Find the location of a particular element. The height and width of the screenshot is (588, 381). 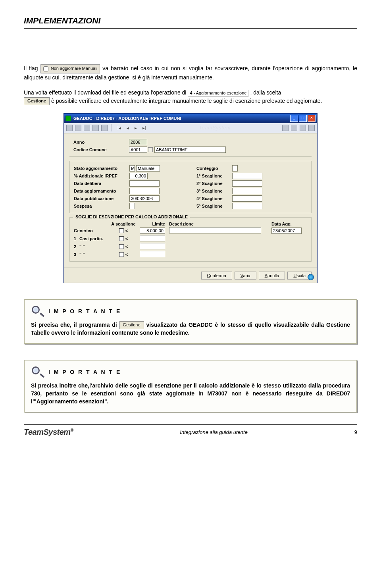

header-rule is located at coordinates (190, 28).